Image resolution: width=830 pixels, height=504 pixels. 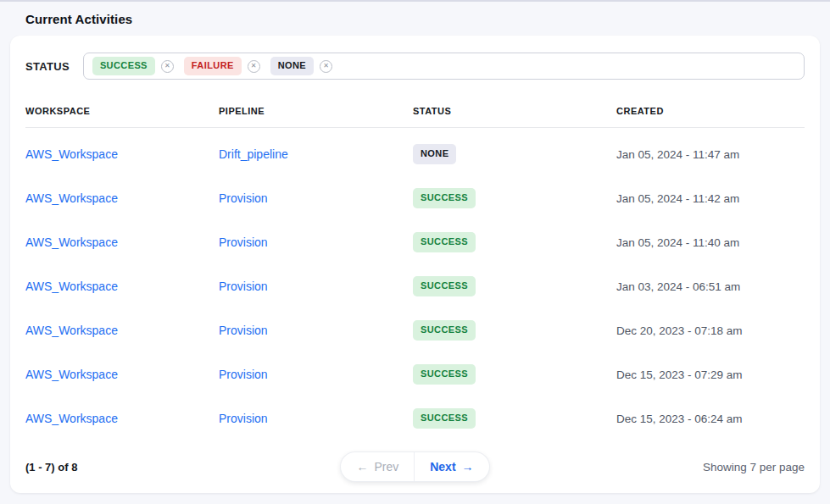 What do you see at coordinates (710, 198) in the screenshot?
I see `created-timestamp: Jan 05, 2024 - 11:42 am` at bounding box center [710, 198].